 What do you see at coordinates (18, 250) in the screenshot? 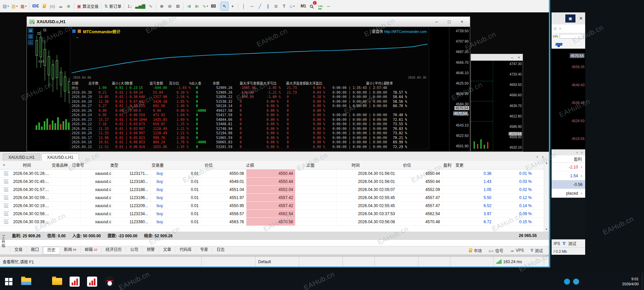
I see `tab-trade: 交易` at bounding box center [18, 250].